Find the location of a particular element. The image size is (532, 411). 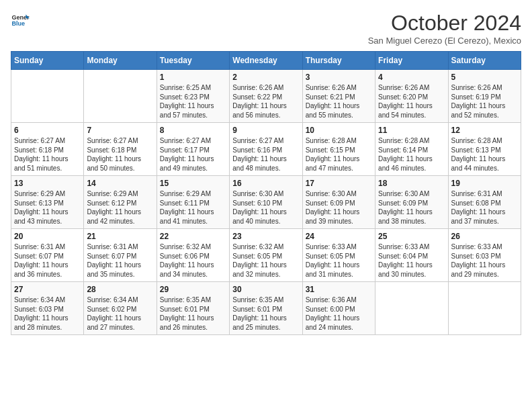

calendar-cell: 20Sunrise: 6:31 AM Sunset: 6:07 PM Dayli… is located at coordinates (48, 255).